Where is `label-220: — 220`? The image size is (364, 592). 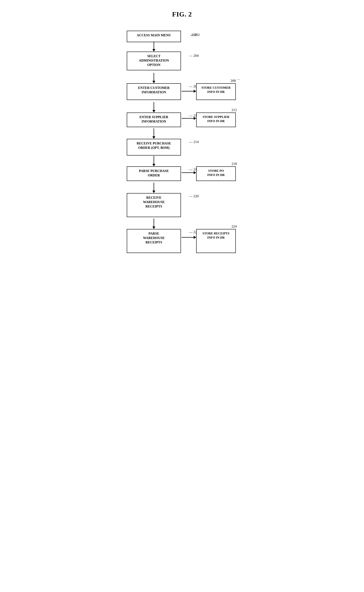 label-220: — 220 is located at coordinates (194, 196).